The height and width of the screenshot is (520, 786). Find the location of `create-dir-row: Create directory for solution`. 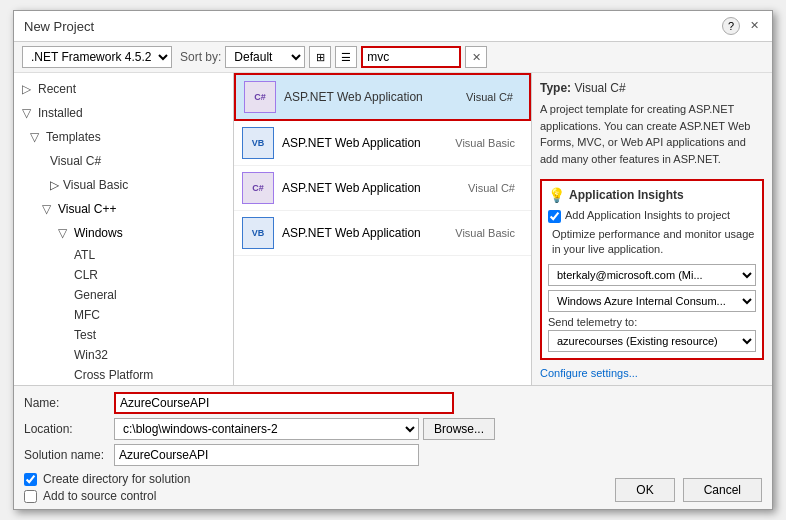

create-dir-row: Create directory for solution is located at coordinates (107, 479).